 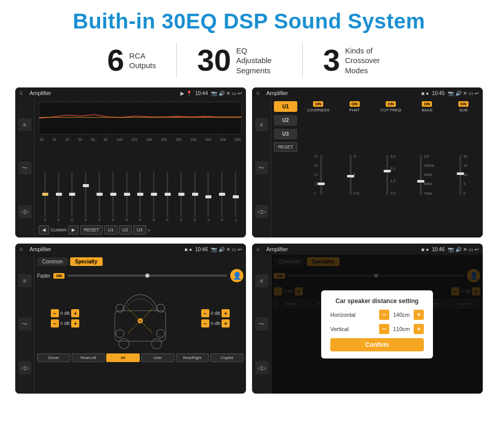 What do you see at coordinates (153, 183) in the screenshot?
I see `eq-slider-9: 0` at bounding box center [153, 183].